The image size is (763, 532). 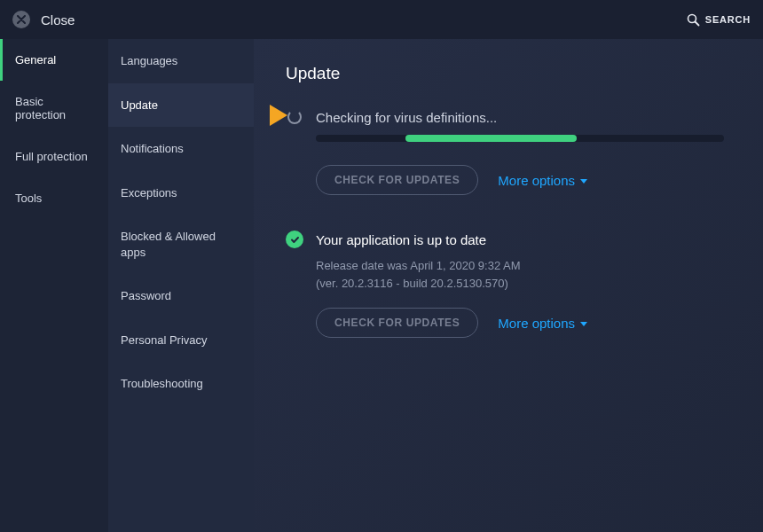 I want to click on nav2-item-troubleshooting: Troubleshooting, so click(x=181, y=384).